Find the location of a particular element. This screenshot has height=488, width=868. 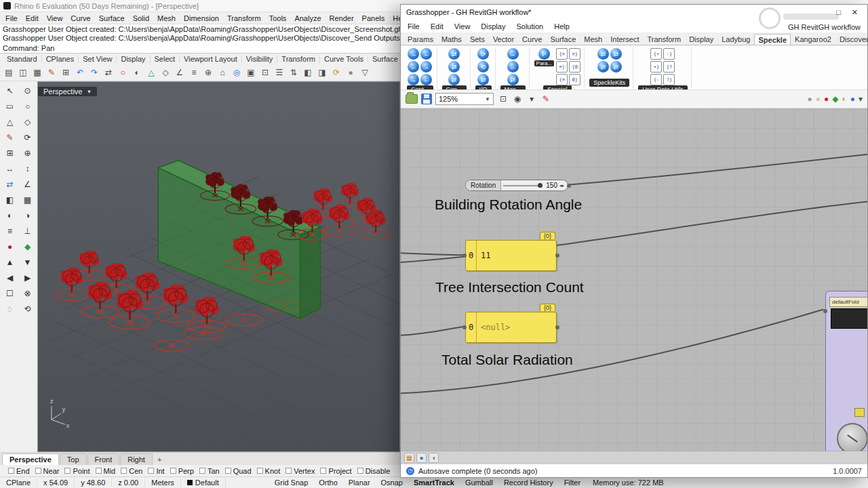

rhino-toolbar-icon: ⊞ is located at coordinates (66, 73).